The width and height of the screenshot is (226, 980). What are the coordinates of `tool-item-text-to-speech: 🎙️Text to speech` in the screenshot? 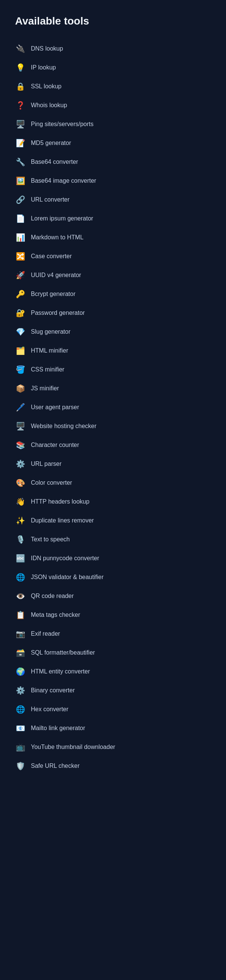 It's located at (113, 539).